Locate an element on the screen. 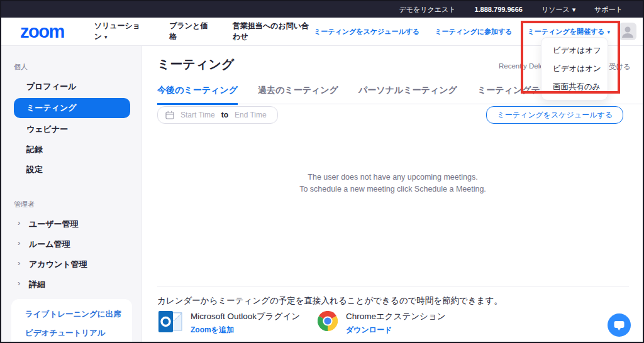 The image size is (644, 343). outlook-icon is located at coordinates (170, 322).